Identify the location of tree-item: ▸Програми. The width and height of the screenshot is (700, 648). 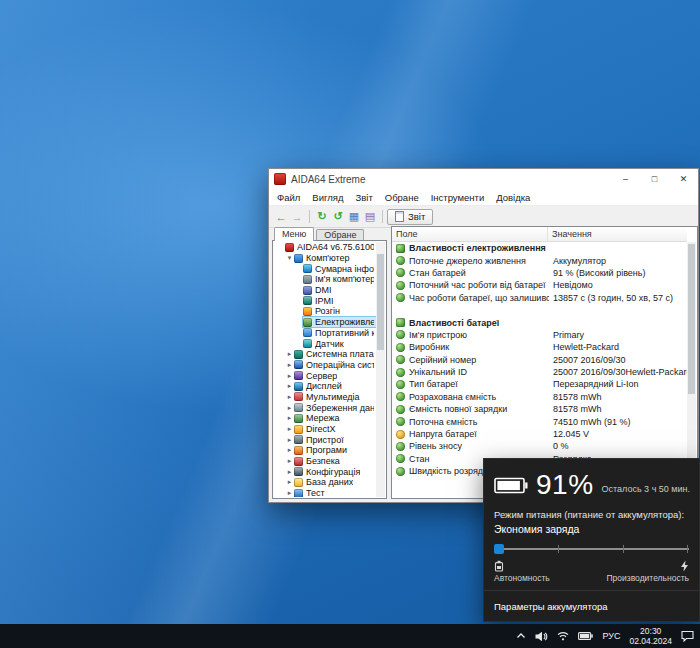
(325, 450).